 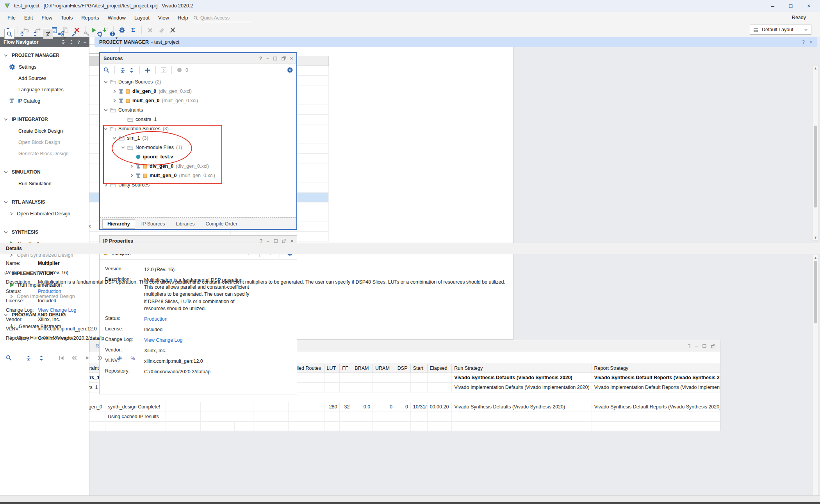 I want to click on sidebar-section-header: RTL ANALYSIS, so click(x=45, y=202).